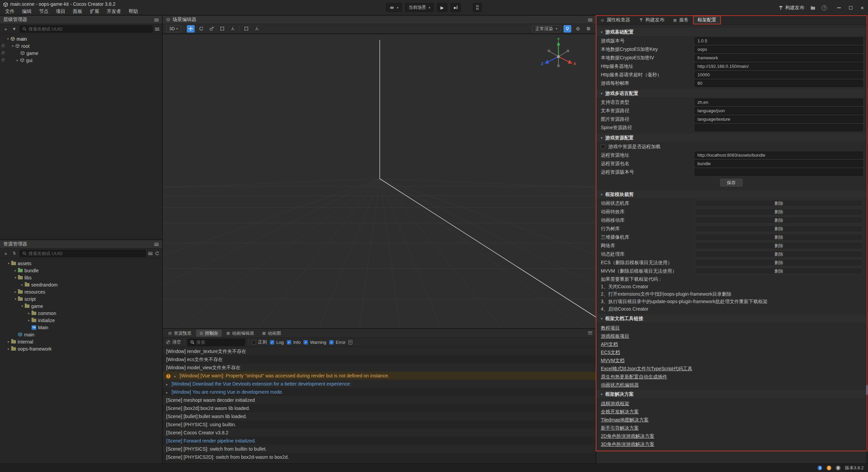  I want to click on lighting-toggle-button, so click(568, 29).